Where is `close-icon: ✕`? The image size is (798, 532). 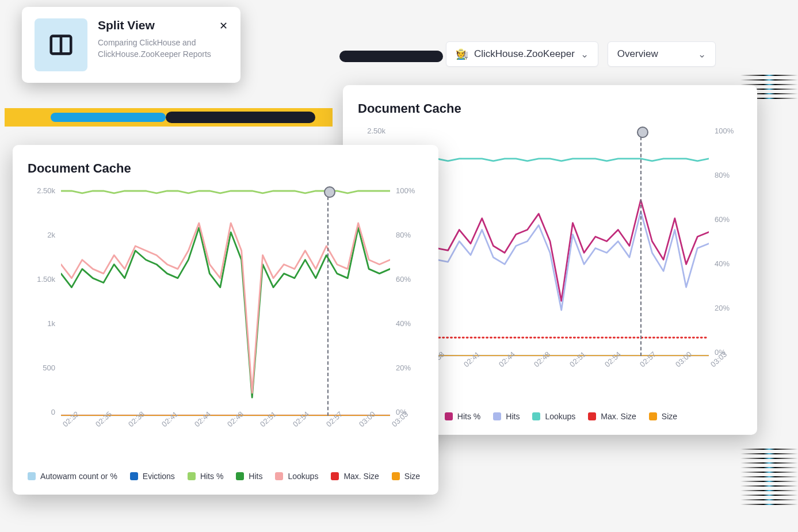
close-icon: ✕ is located at coordinates (223, 26).